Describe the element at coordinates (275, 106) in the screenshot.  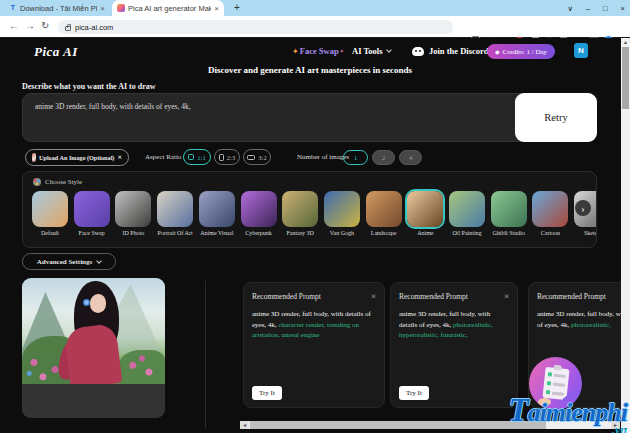
I see `prompt-input: anime 3D render, full body, with details…` at that location.